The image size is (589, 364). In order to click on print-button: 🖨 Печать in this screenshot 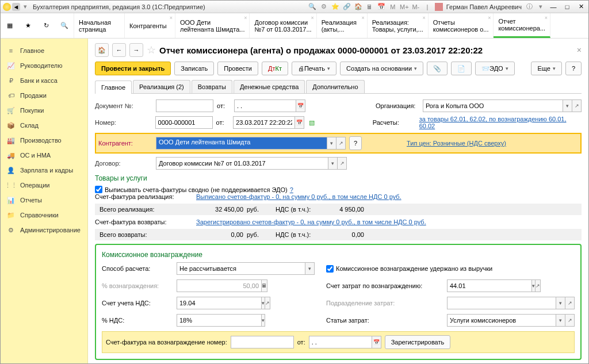, I will do `click(314, 68)`.